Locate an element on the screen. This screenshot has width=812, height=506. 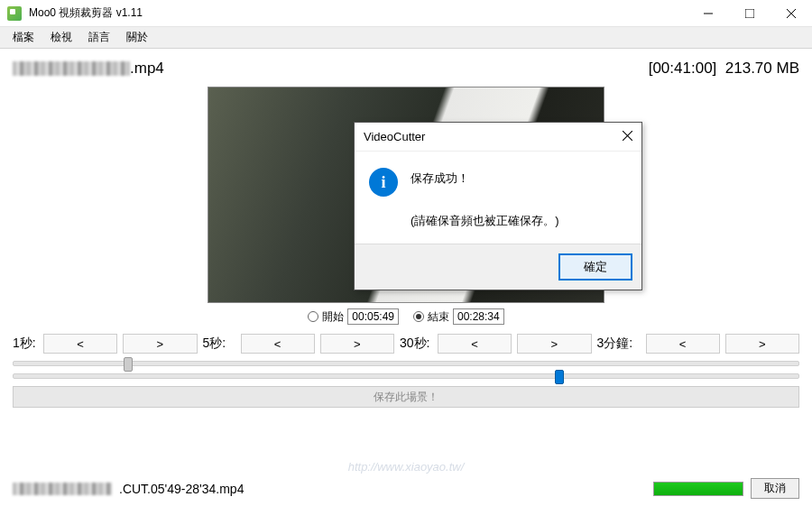
file-info: [00:41:00] 213.70 MB is located at coordinates (724, 69).